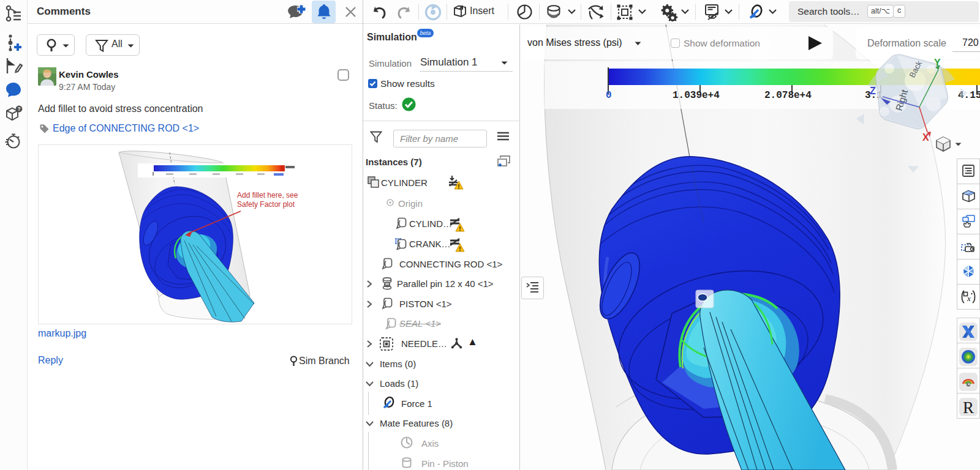 The image size is (980, 470). I want to click on svg-text: Z, so click(873, 91).